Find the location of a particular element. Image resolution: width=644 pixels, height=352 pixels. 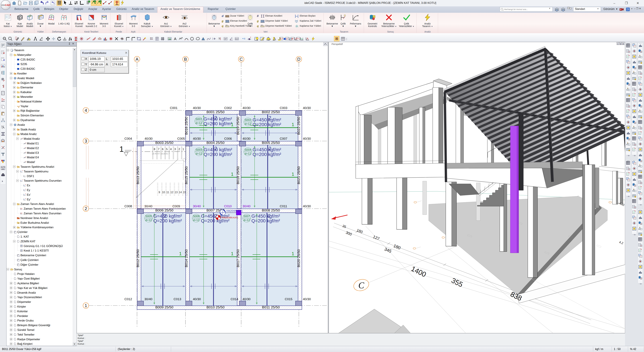

svg-text: 14 is located at coordinates (180, 192).